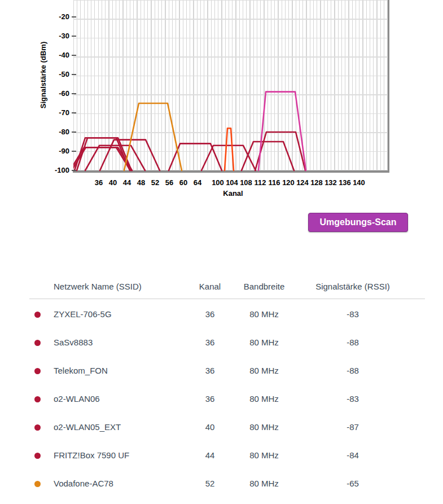 This screenshot has width=443, height=504. What do you see at coordinates (73, 343) in the screenshot?
I see `ssid-cell: SaSv8883` at bounding box center [73, 343].